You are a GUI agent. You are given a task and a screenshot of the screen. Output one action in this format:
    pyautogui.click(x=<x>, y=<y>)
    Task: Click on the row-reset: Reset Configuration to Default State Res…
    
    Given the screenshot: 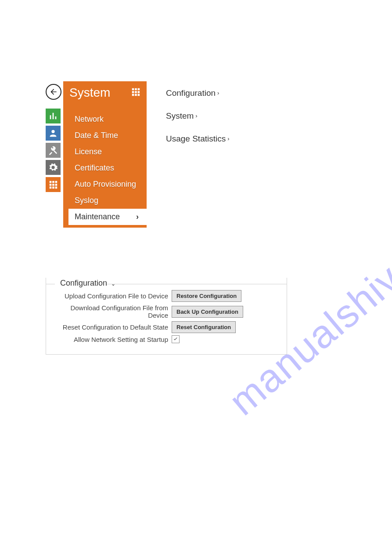 What is the action you would take?
    pyautogui.click(x=166, y=327)
    